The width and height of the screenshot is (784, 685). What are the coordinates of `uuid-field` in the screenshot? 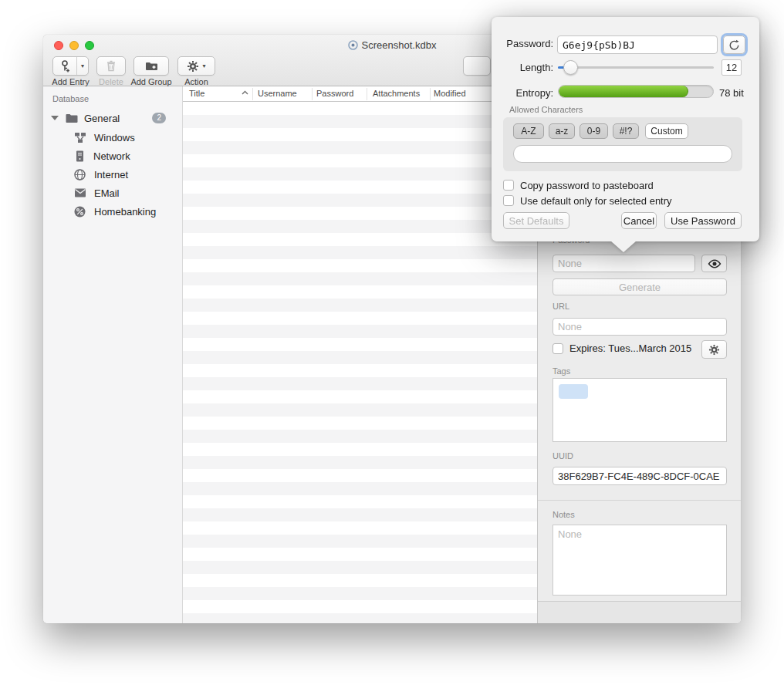 It's located at (640, 476).